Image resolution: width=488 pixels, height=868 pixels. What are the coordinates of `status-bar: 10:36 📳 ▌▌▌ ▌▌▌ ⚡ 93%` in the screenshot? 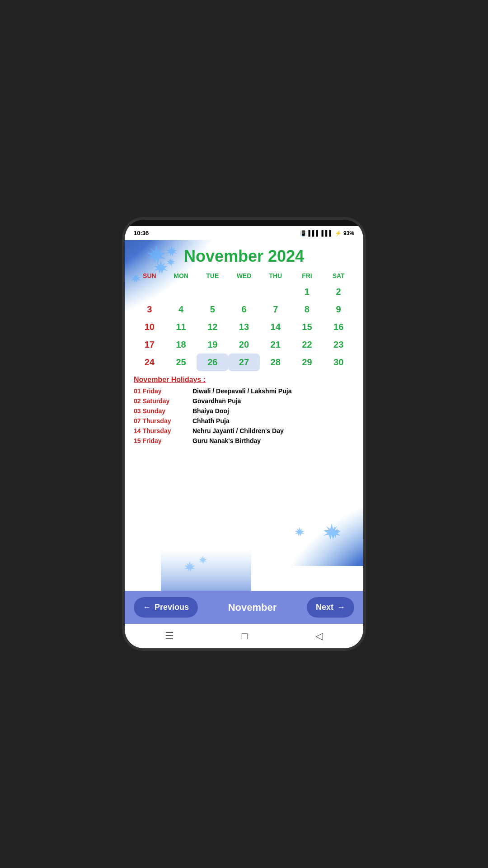 It's located at (244, 233).